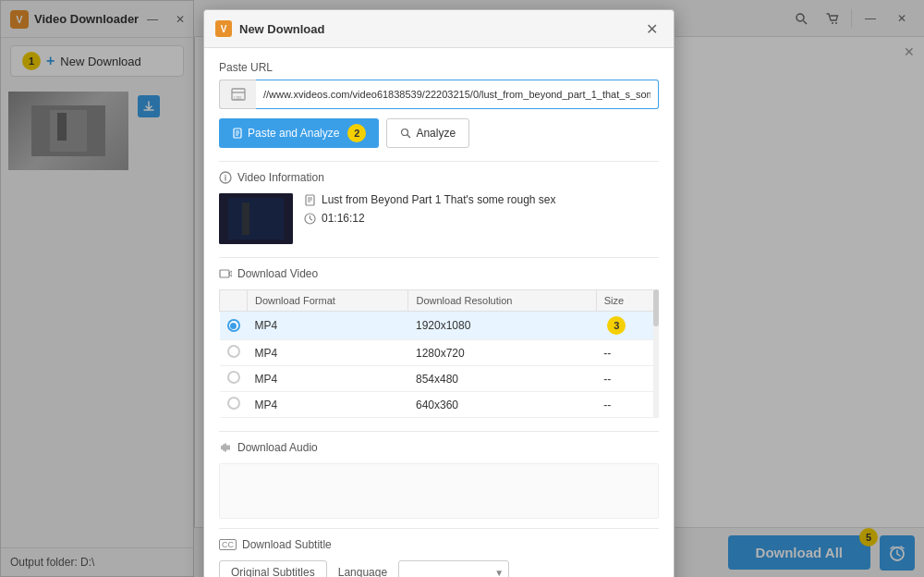  Describe the element at coordinates (439, 30) in the screenshot. I see `modal-titlebar: V New Download ✕` at that location.